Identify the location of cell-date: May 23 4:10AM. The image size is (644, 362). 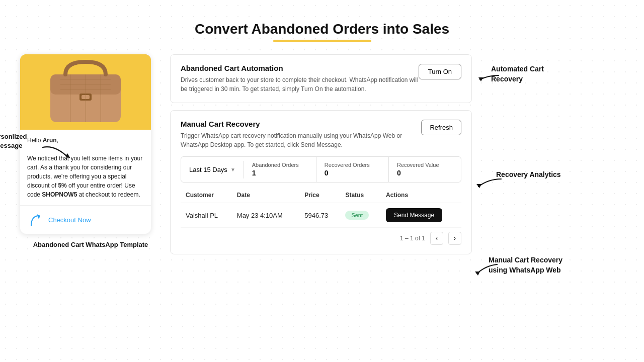
(266, 215).